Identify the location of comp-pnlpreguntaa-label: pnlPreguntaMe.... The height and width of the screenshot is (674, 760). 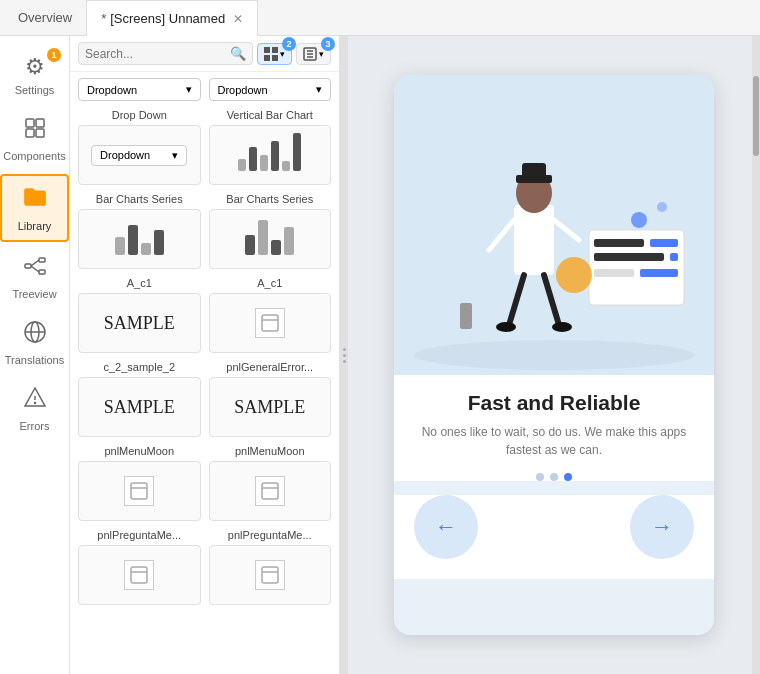
(140, 535).